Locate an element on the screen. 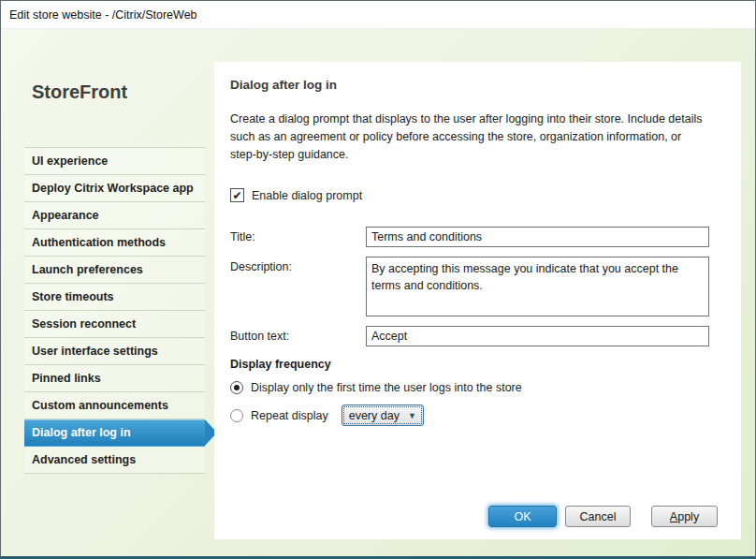 The height and width of the screenshot is (559, 756). sidebar-item-user-interface-settings: User interface settings is located at coordinates (114, 352).